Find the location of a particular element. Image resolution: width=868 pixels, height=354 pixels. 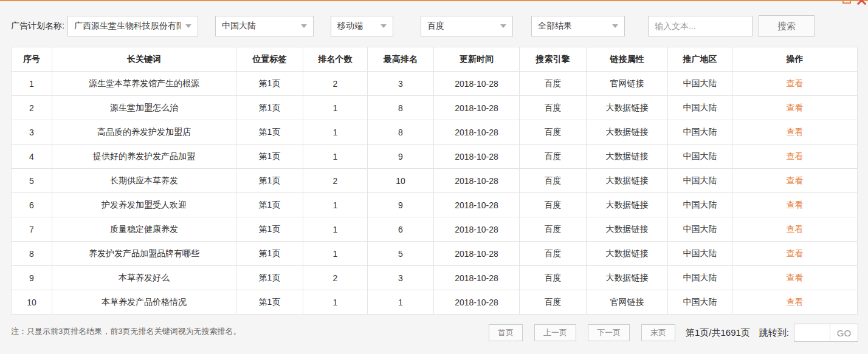

cell-keyword: 高品质的养发护发加盟店 is located at coordinates (145, 132).